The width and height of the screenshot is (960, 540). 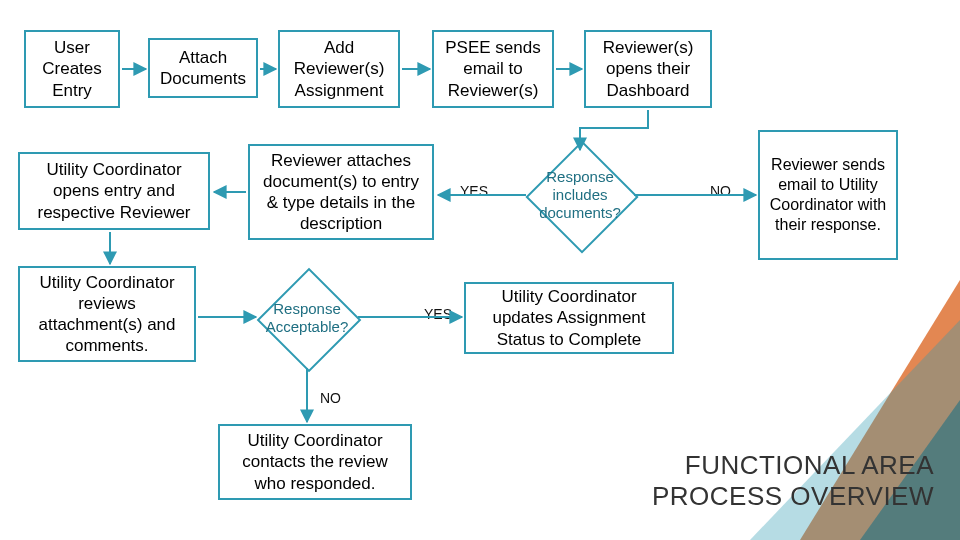 I want to click on node-user-creates-entry: User Creates Entry, so click(x=72, y=69).